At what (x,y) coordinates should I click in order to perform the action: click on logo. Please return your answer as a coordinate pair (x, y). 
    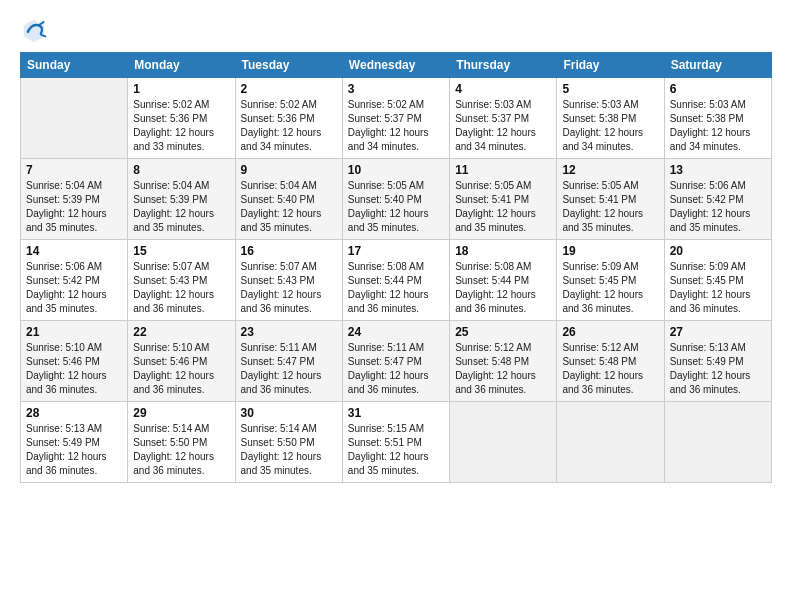
    Looking at the image, I should click on (36, 30).